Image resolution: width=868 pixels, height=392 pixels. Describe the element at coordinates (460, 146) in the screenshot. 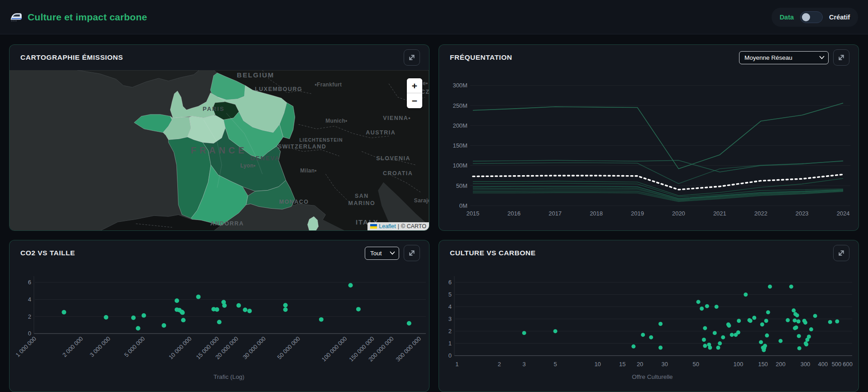

I see `svg-text: 150M` at that location.